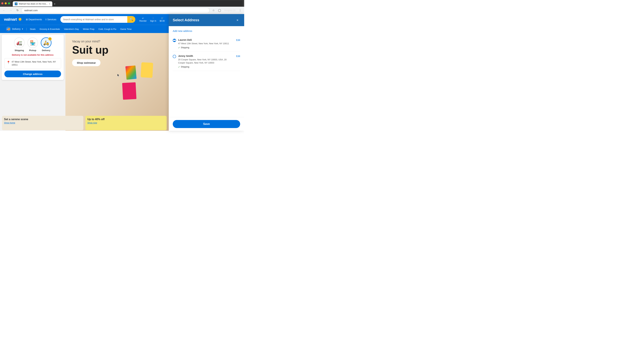 The image size is (644, 362). What do you see at coordinates (51, 19) in the screenshot?
I see `services-nav: ⁞⁞ Services` at bounding box center [51, 19].